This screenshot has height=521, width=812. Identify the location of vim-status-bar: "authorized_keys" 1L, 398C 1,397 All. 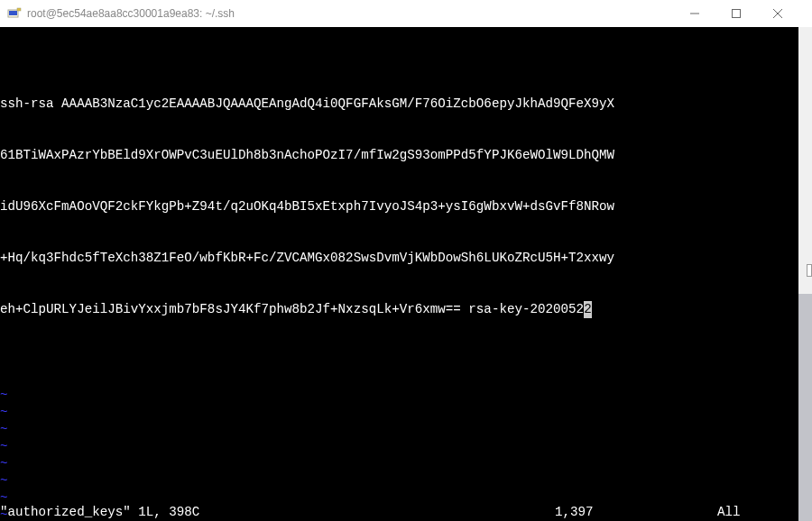
(399, 512).